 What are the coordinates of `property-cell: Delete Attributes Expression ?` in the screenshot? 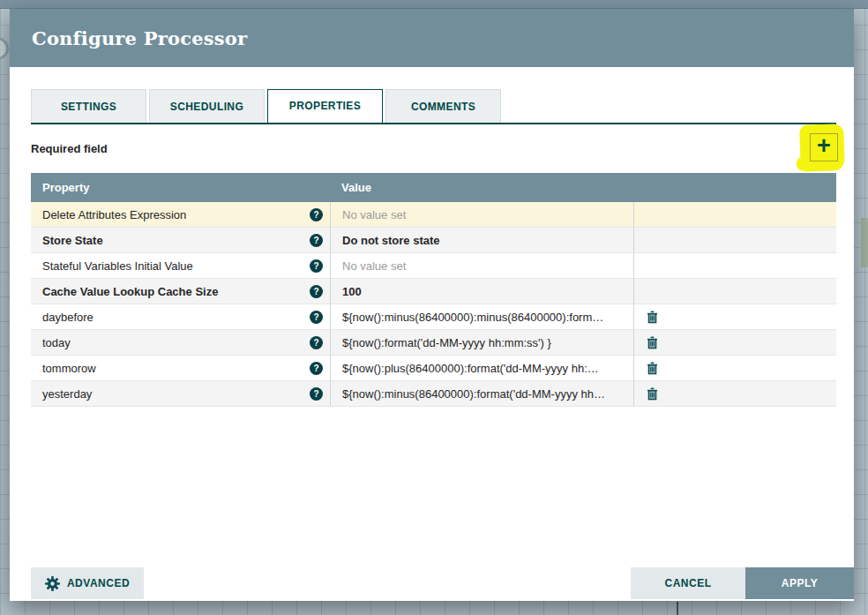 It's located at (180, 214).